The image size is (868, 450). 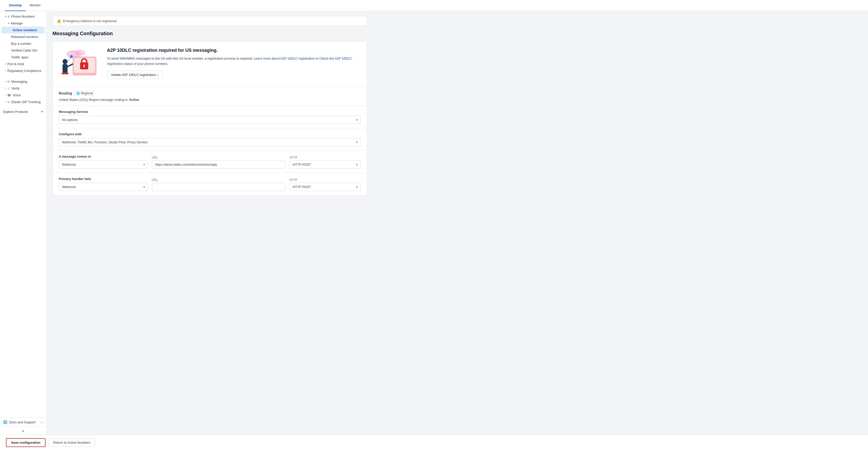 I want to click on chevron-right-icon-voice: ›, so click(x=5, y=95).